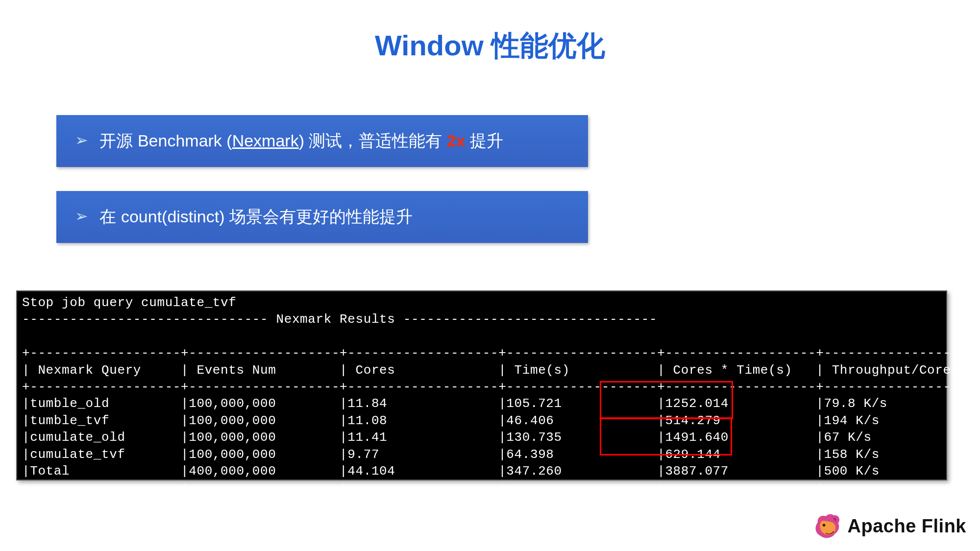 The width and height of the screenshot is (980, 551). What do you see at coordinates (501, 421) in the screenshot?
I see `terminal-row: |tumble_tvf |100,000,000 |11.08 |46.406 …` at bounding box center [501, 421].